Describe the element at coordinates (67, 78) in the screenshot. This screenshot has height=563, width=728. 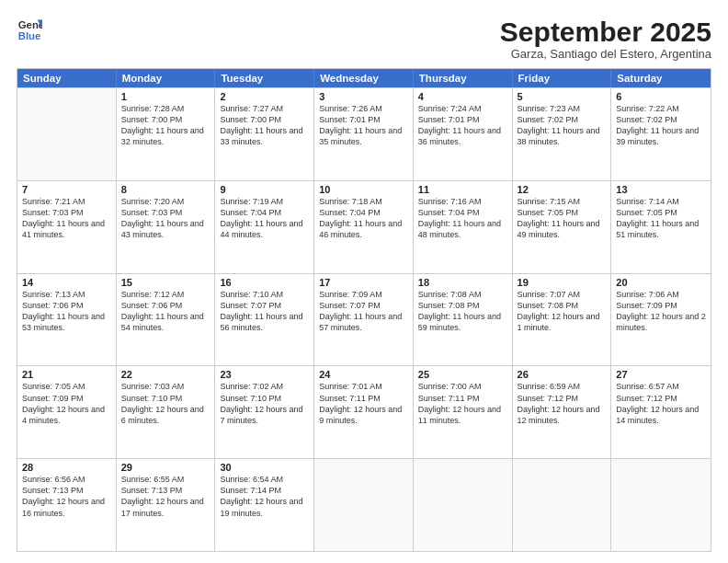
I see `weekday-header-sunday: Sunday` at that location.